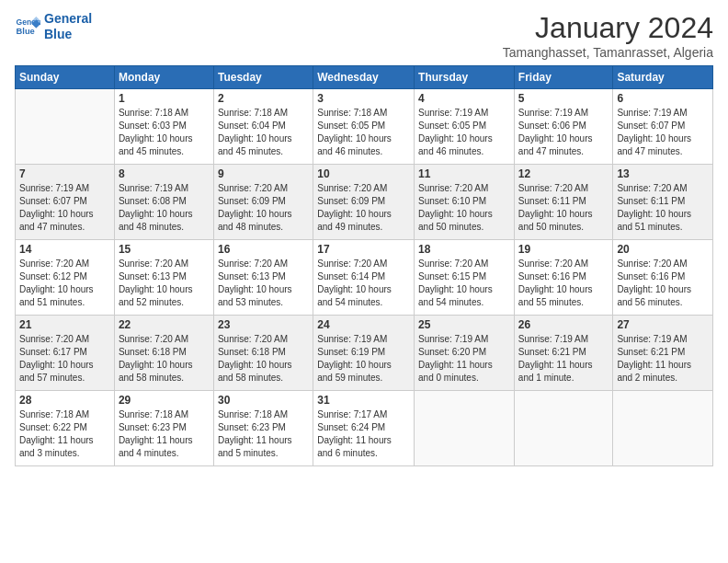 The image size is (728, 563). I want to click on calendar-week-row: 1Sunrise: 7:18 AM Sunset: 6:03 PM Daylig…, so click(364, 127).